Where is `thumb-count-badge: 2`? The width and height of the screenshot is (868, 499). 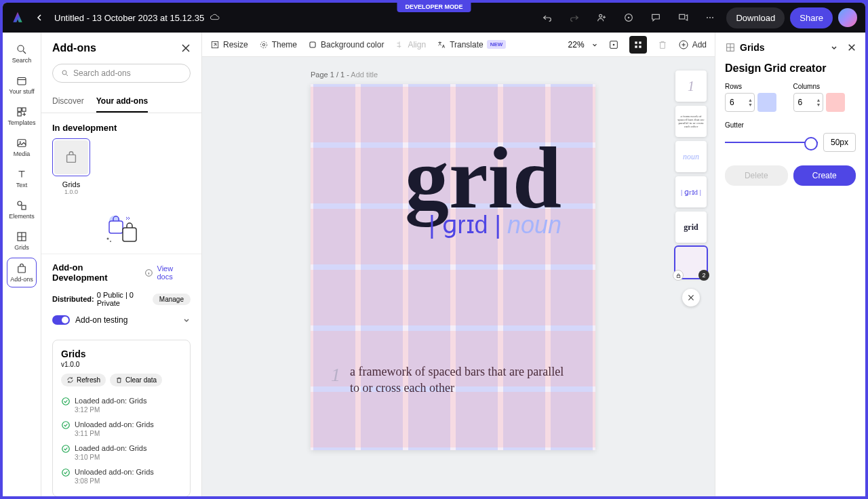
thumb-count-badge: 2 is located at coordinates (704, 275).